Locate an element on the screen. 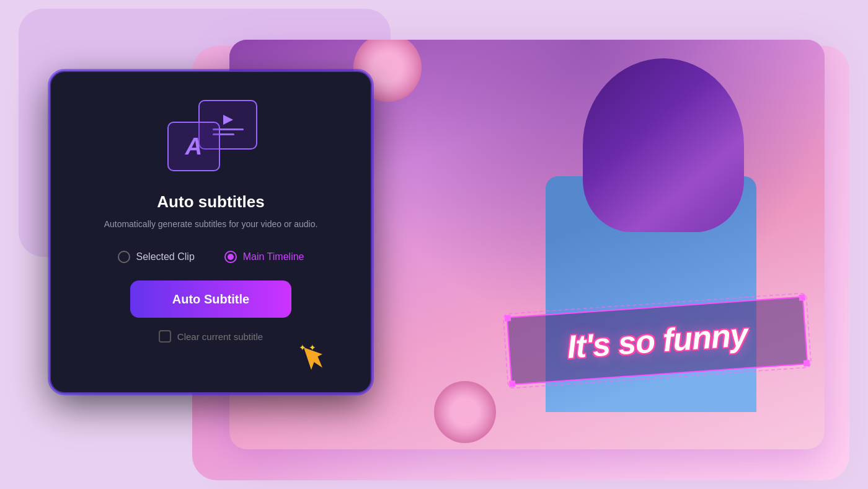 The image size is (868, 489). corner-bl is located at coordinates (512, 384).